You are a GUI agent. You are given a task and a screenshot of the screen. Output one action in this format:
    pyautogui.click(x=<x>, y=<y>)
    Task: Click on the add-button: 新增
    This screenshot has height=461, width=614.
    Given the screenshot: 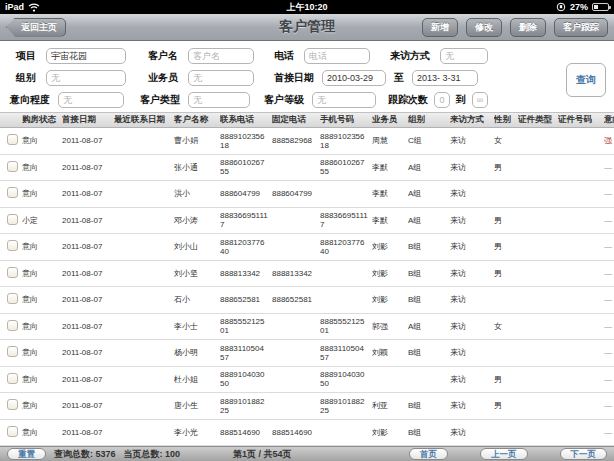 What is the action you would take?
    pyautogui.click(x=440, y=28)
    